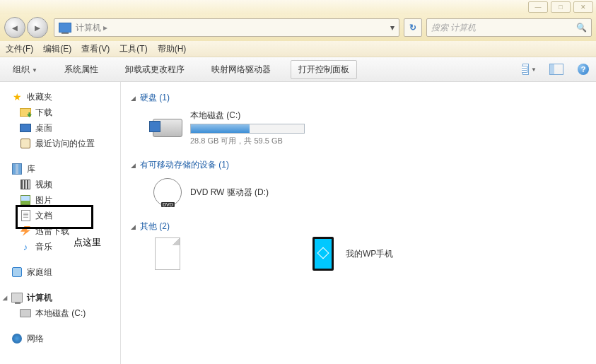 This screenshot has height=364, width=596. What do you see at coordinates (60, 200) in the screenshot?
I see `sidebar-pictures: 图片` at bounding box center [60, 200].